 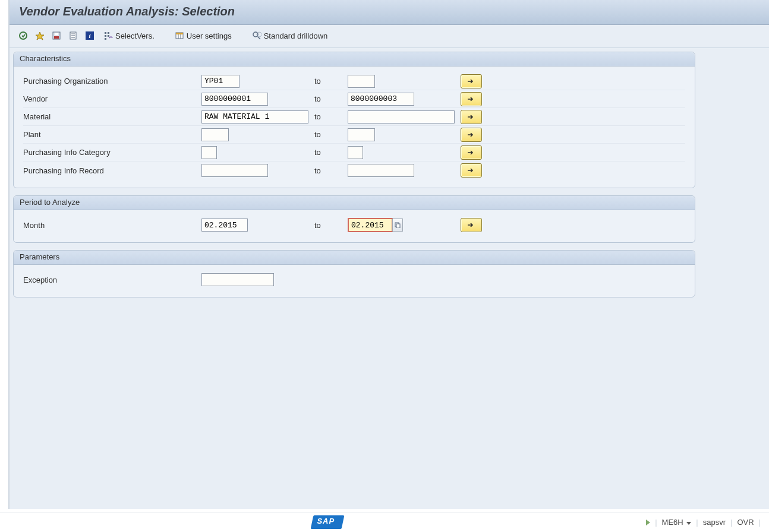 What do you see at coordinates (354, 203) in the screenshot?
I see `group-period-title: Period to Analyze` at bounding box center [354, 203].